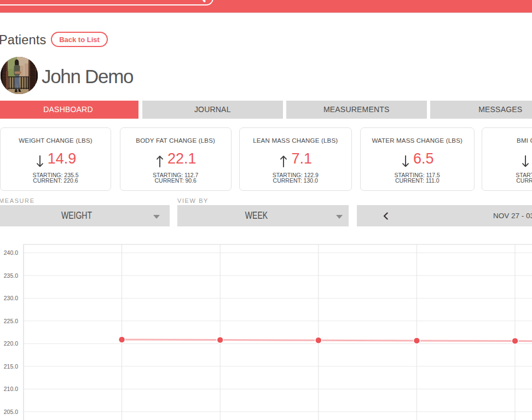  I want to click on svg-text: 210.0, so click(11, 389).